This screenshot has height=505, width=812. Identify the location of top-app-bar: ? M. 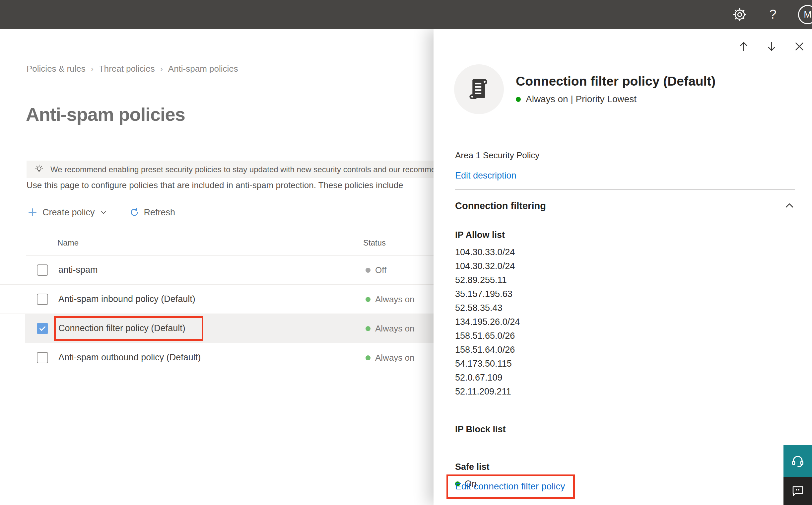
(406, 14).